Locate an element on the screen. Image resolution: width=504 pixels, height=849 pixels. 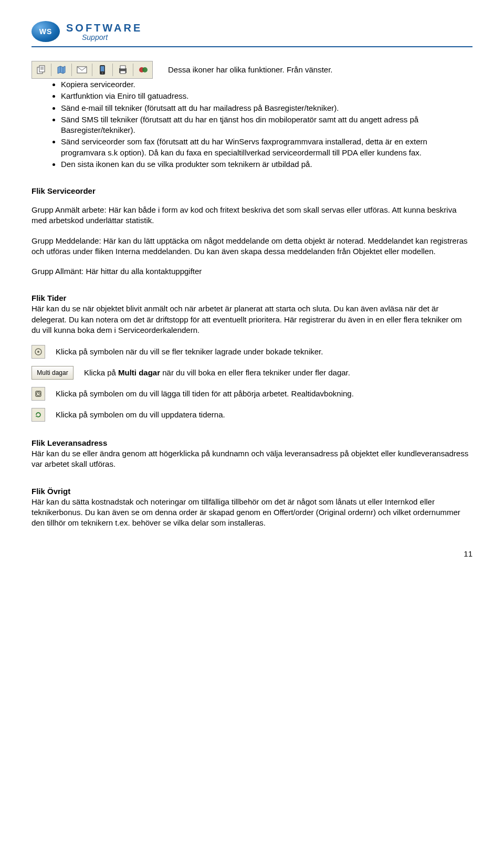
paragraph: Grupp Meddelande: Här kan du lätt upptäc… is located at coordinates (252, 247).